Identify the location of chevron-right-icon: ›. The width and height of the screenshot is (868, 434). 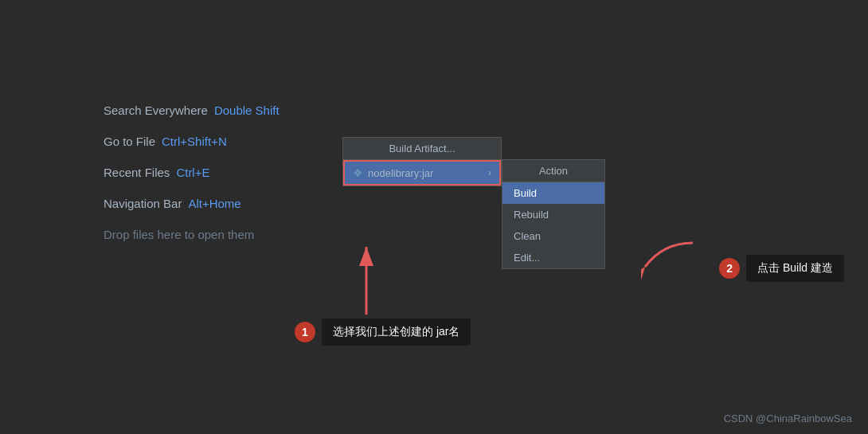
(490, 173).